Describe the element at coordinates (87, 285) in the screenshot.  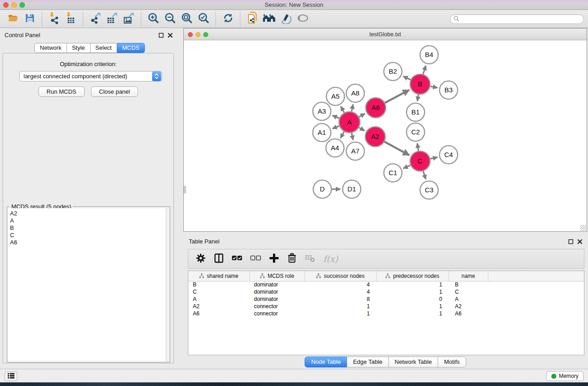
I see `mcds-result-list: A2ABCA6` at that location.